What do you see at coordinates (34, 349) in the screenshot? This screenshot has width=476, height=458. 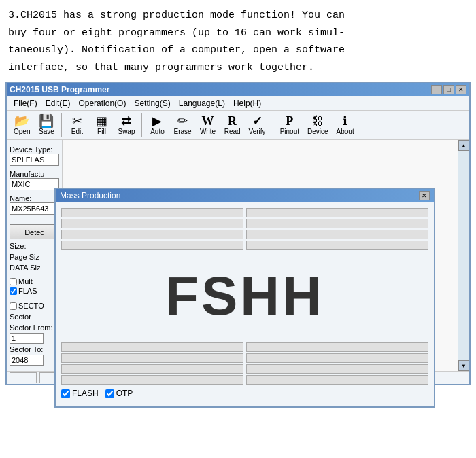 I see `sector-to-row: Sector To:` at bounding box center [34, 349].